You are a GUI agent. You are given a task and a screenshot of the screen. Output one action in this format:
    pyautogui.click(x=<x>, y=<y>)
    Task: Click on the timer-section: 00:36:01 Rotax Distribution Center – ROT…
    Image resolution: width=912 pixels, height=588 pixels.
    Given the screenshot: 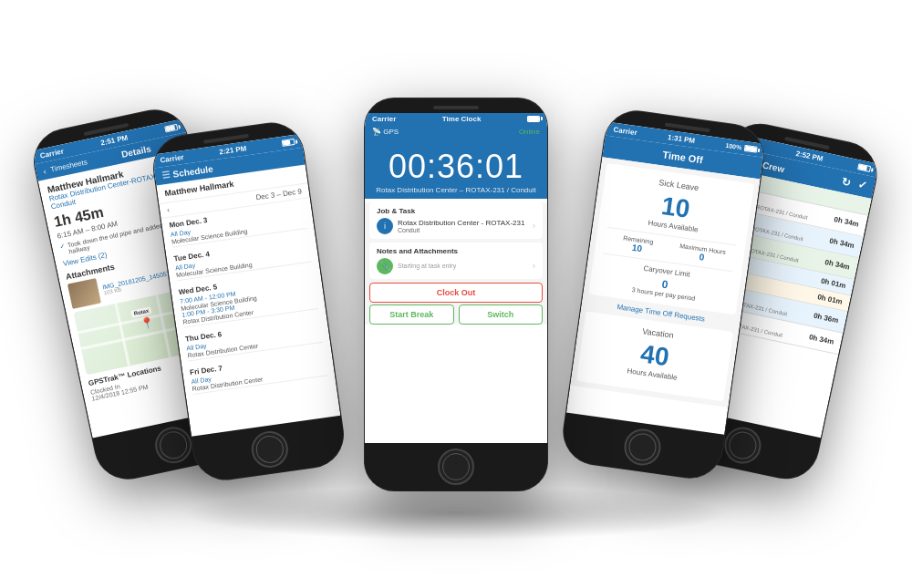 What is the action you would take?
    pyautogui.click(x=456, y=169)
    